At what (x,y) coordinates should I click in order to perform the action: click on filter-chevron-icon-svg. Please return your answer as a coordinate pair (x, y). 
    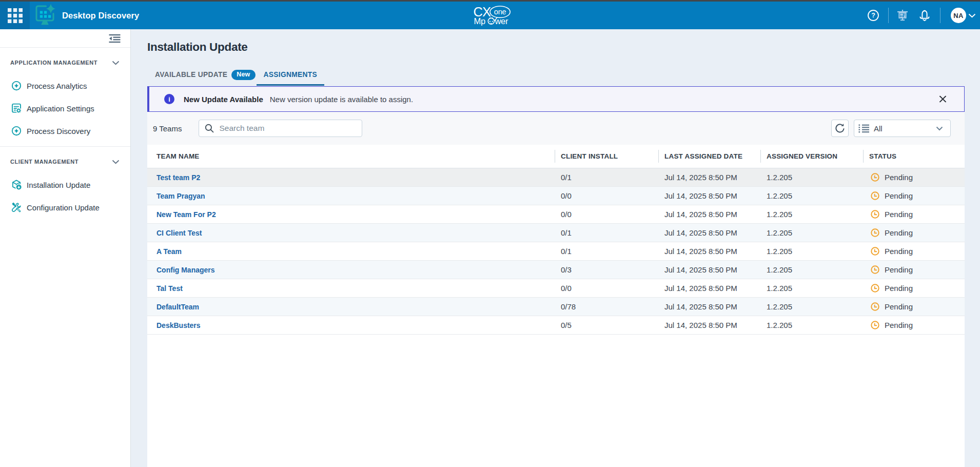
    Looking at the image, I should click on (939, 128).